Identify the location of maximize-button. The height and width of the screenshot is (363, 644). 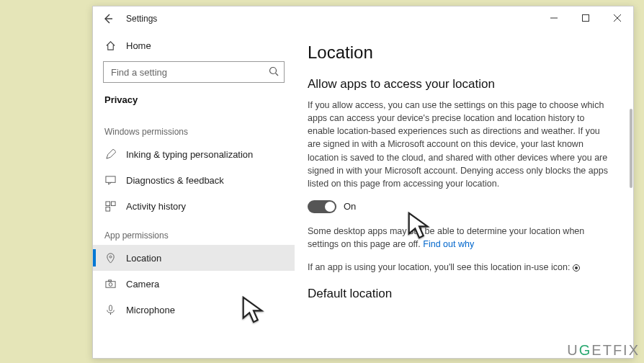
(586, 18).